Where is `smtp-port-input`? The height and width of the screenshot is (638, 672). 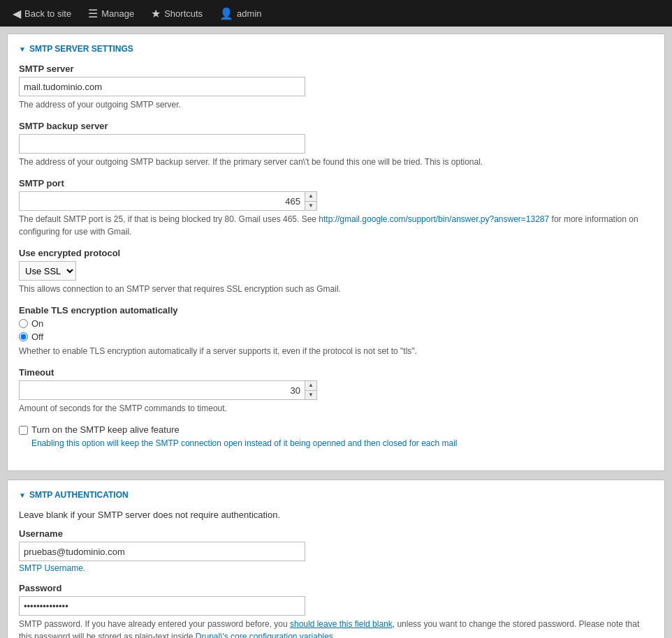 smtp-port-input is located at coordinates (162, 201).